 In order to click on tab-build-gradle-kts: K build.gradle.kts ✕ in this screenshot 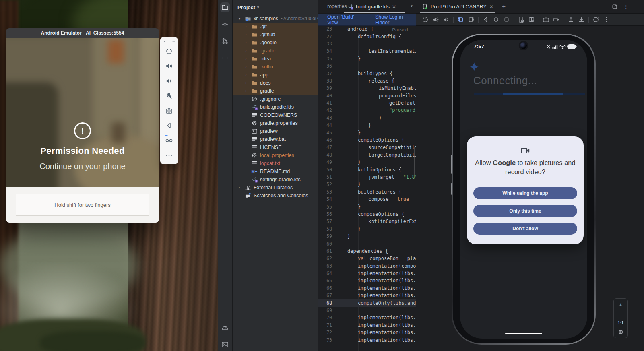, I will do `click(374, 6)`.